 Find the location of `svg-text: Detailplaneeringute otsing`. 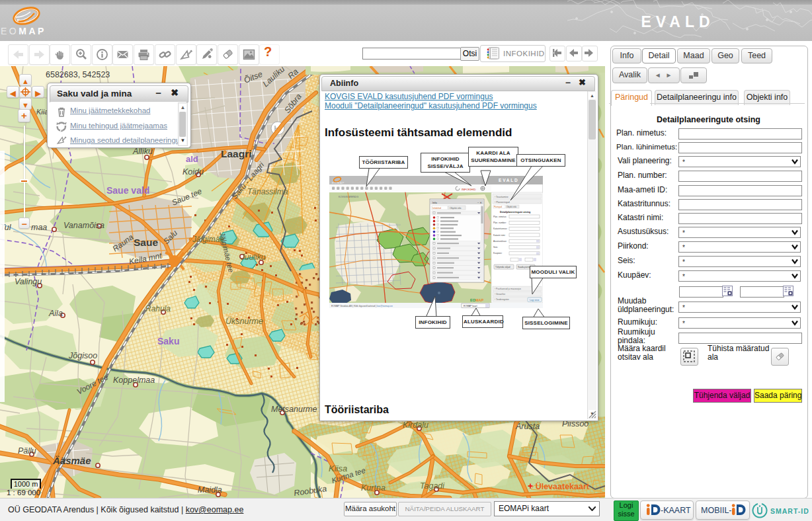

svg-text: Detailplaneeringute otsing is located at coordinates (515, 212).